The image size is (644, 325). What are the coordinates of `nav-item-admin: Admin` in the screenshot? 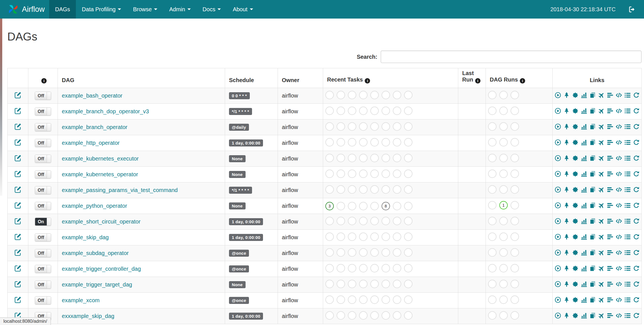 It's located at (180, 9).